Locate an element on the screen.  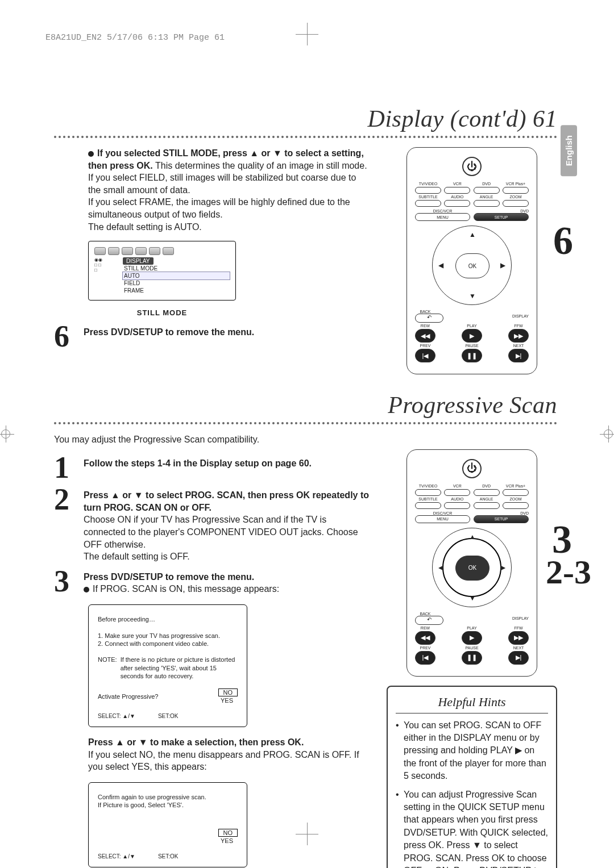
crop-mark-top is located at coordinates (307, 34).